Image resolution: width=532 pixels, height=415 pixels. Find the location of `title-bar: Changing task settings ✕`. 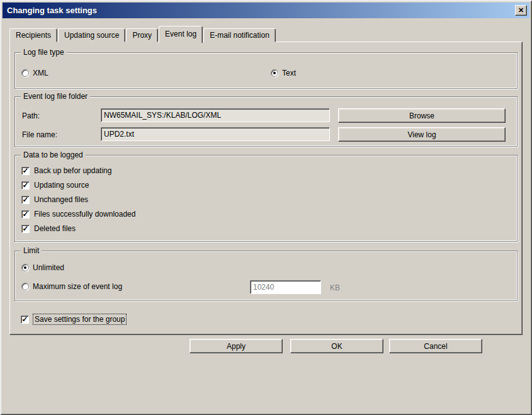

title-bar: Changing task settings ✕ is located at coordinates (266, 10).